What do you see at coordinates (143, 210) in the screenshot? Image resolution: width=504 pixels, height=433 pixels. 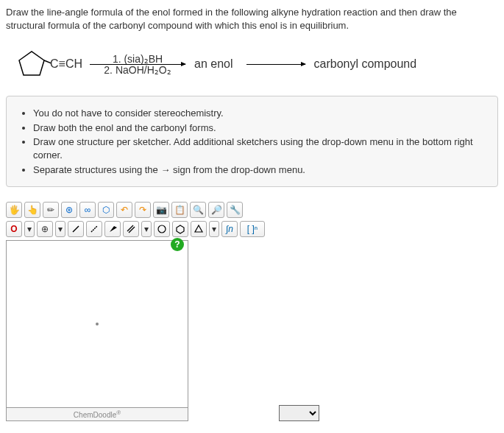 I see `redo-icon: ↷` at bounding box center [143, 210].